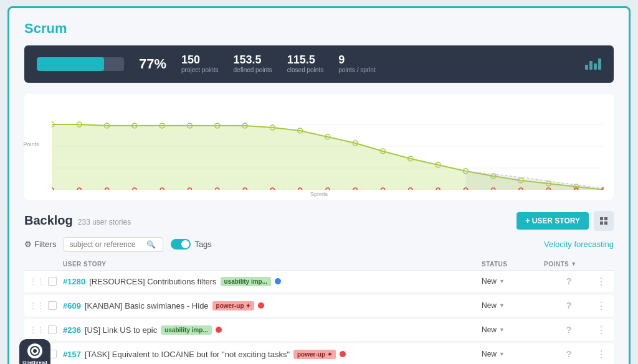  Describe the element at coordinates (74, 281) in the screenshot. I see `story-id: #1280` at that location.